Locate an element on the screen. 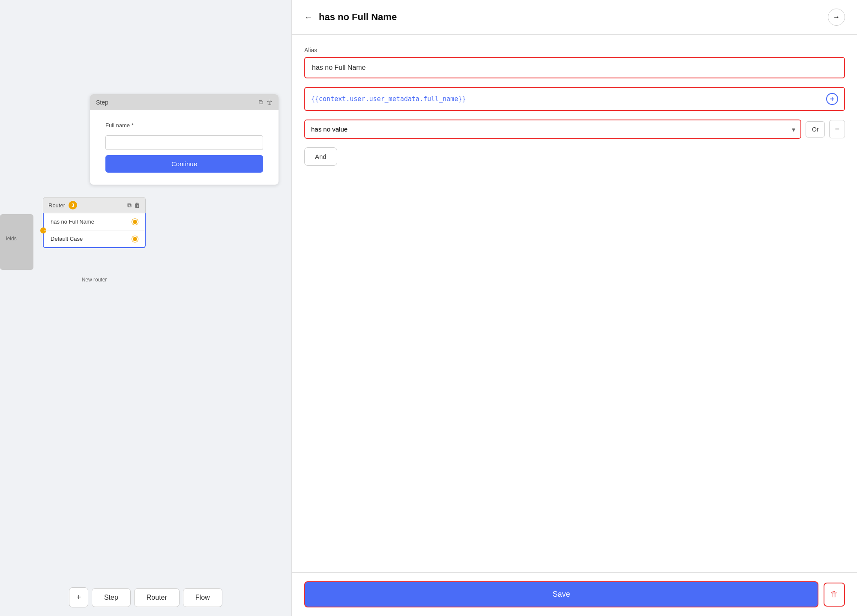  add-button: + is located at coordinates (79, 597).